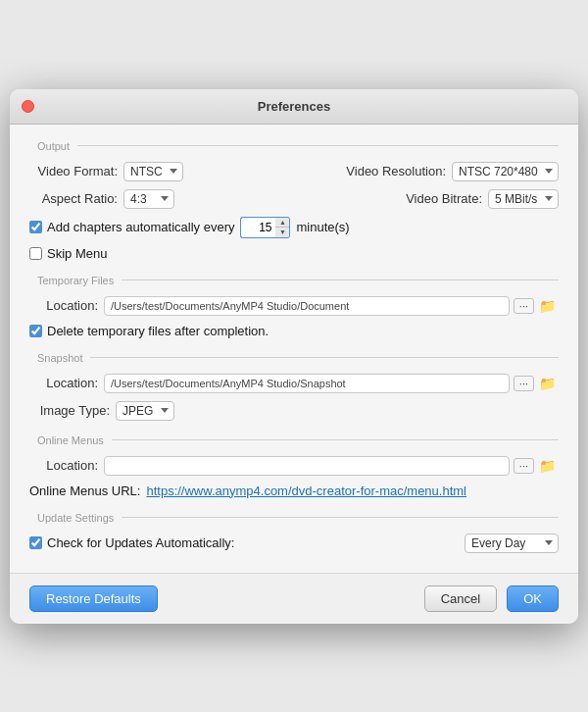  I want to click on restore-defaults-button: Restore Defaults, so click(94, 598).